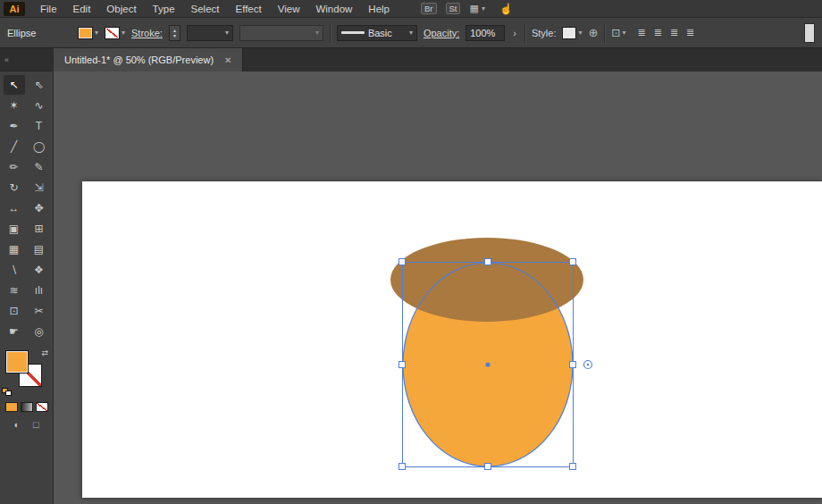  I want to click on hand-tool: ☛, so click(14, 332).